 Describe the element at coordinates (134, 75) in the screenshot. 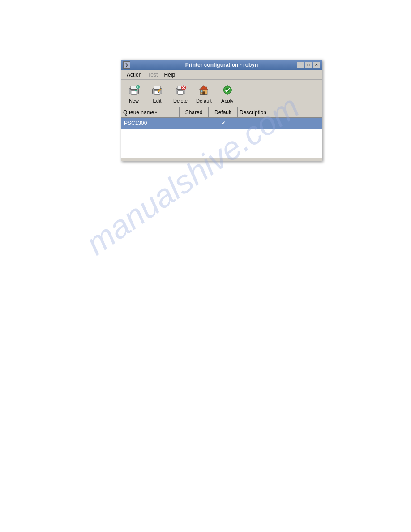

I see `menu-action: Action` at that location.